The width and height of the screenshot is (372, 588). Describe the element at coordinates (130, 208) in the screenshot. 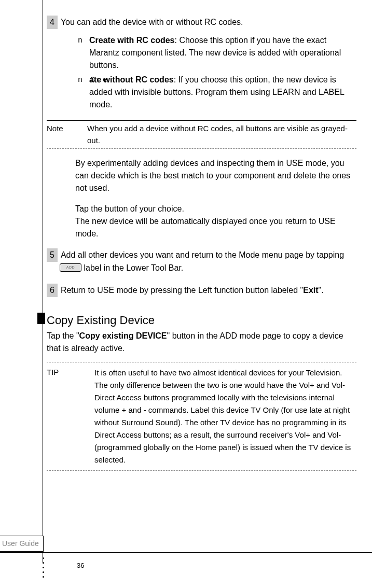

I see `tap-line-1: Tap the button of your choice.` at that location.